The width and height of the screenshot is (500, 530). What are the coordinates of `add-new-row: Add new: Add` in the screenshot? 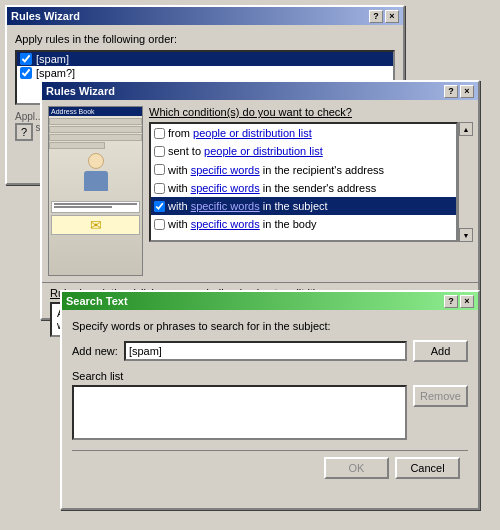 It's located at (270, 351).